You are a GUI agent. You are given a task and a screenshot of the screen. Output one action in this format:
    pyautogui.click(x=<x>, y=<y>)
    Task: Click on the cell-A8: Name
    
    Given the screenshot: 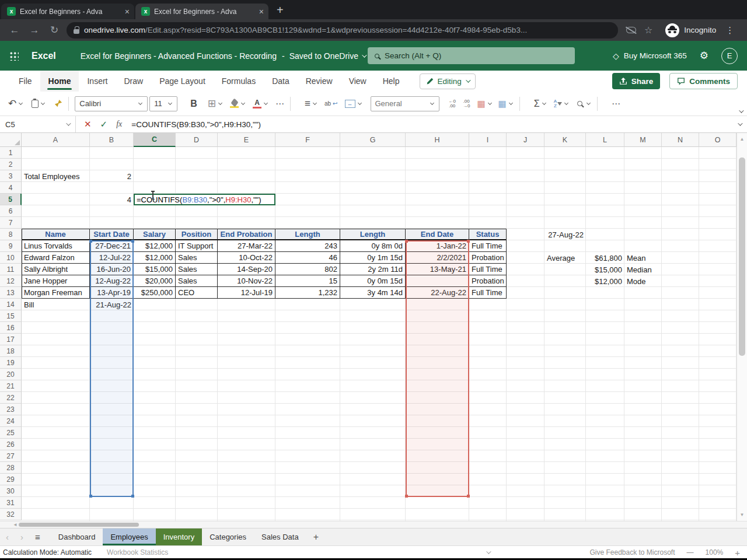 What is the action you would take?
    pyautogui.click(x=56, y=235)
    